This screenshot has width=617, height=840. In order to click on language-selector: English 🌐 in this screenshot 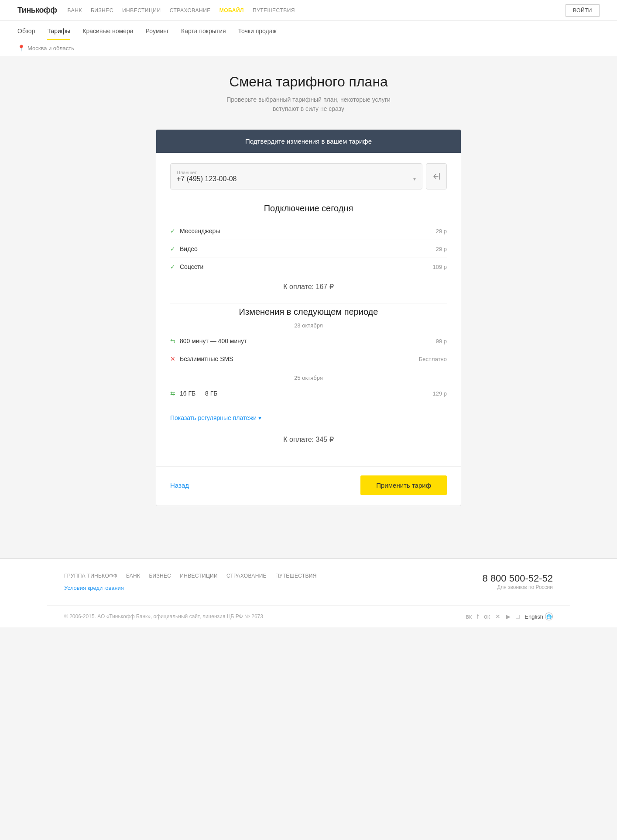, I will do `click(538, 616)`.